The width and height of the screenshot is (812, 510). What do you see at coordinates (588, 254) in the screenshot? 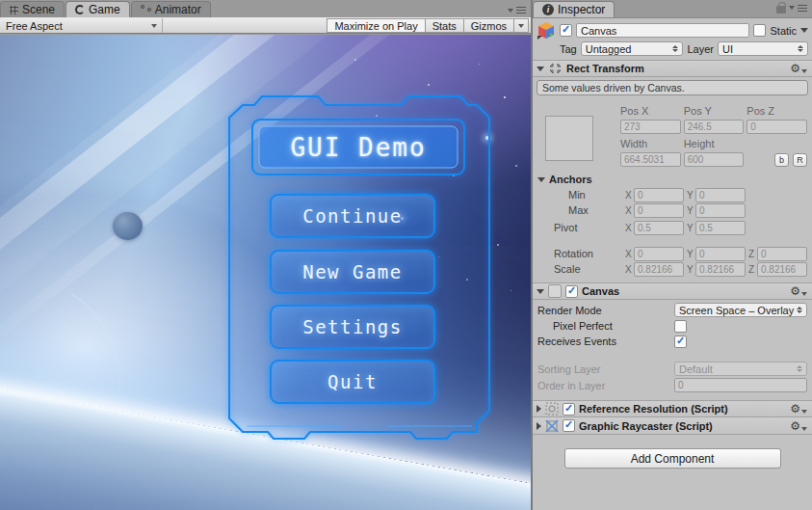
I see `rotation-label: Rotation` at bounding box center [588, 254].